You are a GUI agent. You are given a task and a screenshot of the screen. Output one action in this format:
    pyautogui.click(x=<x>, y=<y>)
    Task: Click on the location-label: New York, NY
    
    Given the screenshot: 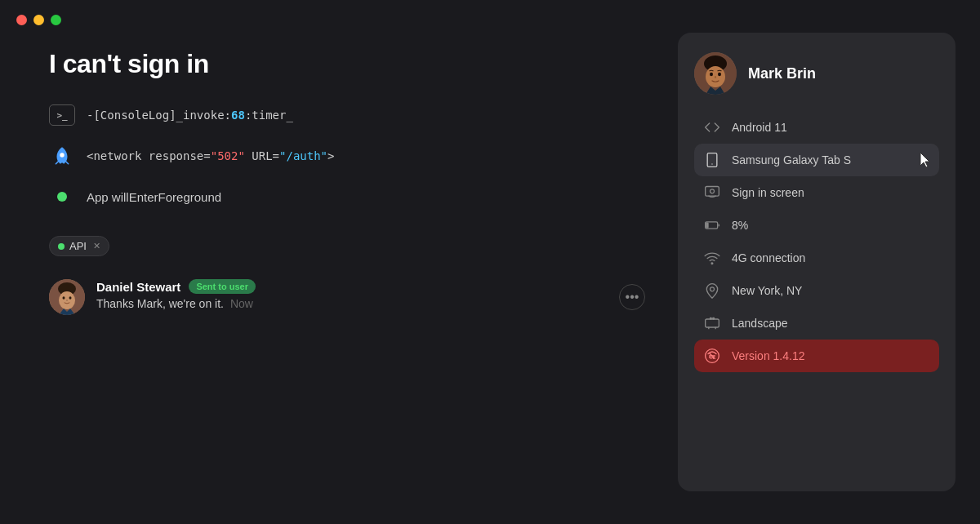 What is the action you would take?
    pyautogui.click(x=831, y=291)
    